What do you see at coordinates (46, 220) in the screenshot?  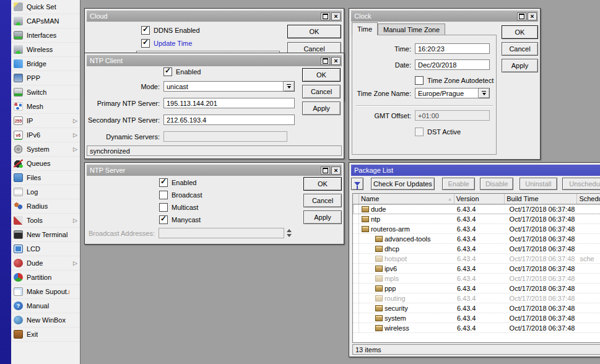 I see `sidebar-item: Tools` at bounding box center [46, 220].